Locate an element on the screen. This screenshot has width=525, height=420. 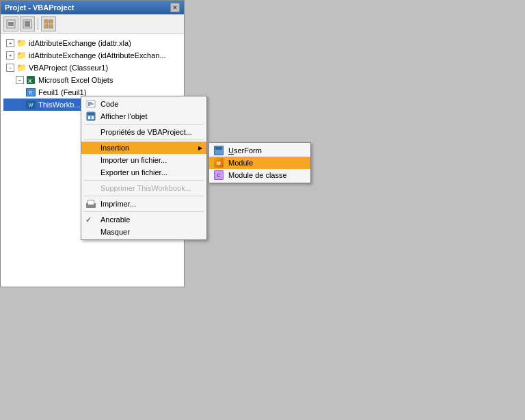
menu-item-insertion: Insertion ▶ is located at coordinates (144, 148).